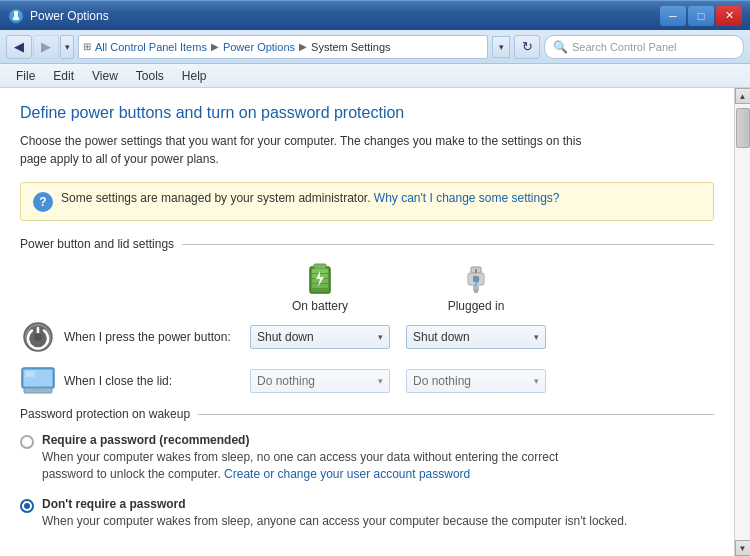 The width and height of the screenshot is (750, 556). Describe the element at coordinates (286, 337) in the screenshot. I see `power-button-battery-value: Shut down` at that location.